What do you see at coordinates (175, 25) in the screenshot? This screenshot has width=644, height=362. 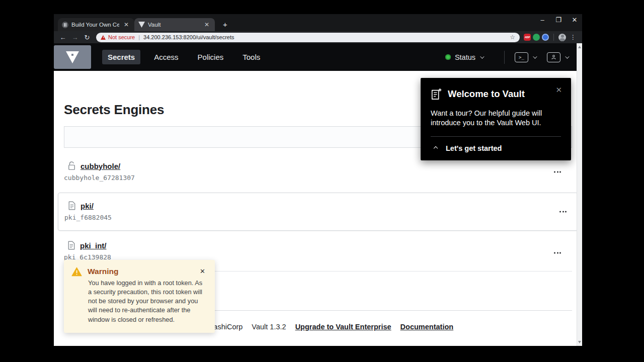 I see `tab-vault: Vault ✕` at bounding box center [175, 25].